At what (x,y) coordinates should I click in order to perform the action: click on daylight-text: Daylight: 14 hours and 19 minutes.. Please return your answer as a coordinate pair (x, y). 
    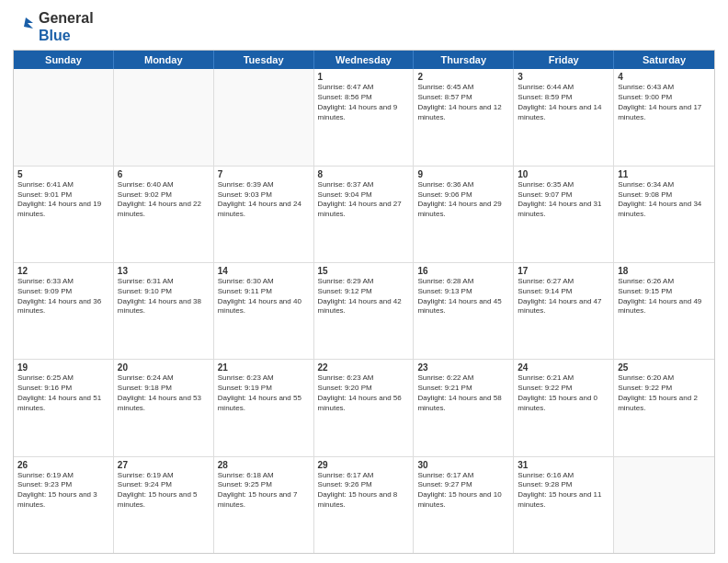
    Looking at the image, I should click on (59, 209).